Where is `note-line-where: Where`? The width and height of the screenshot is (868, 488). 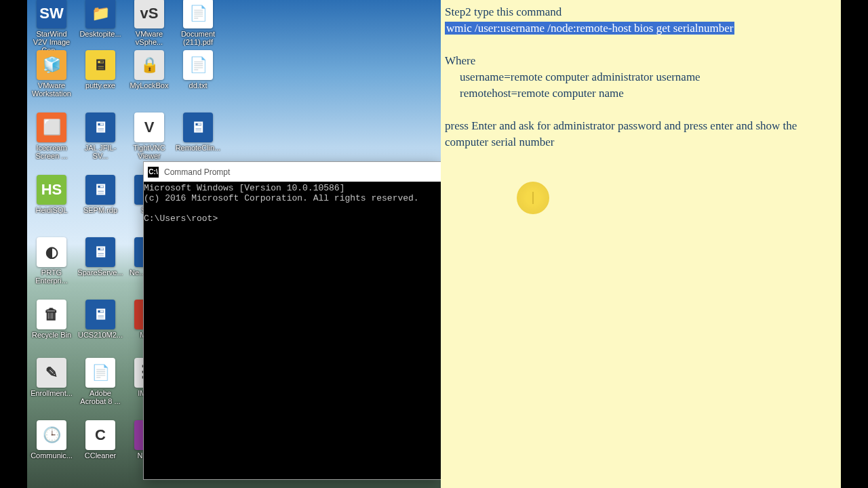
note-line-where: Where is located at coordinates (641, 61).